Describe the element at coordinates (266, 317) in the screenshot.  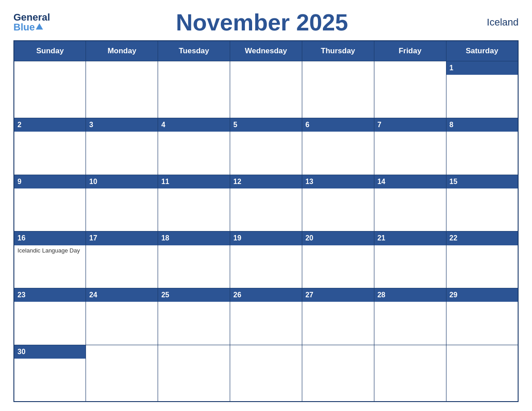
I see `calendar-cell: 26` at that location.